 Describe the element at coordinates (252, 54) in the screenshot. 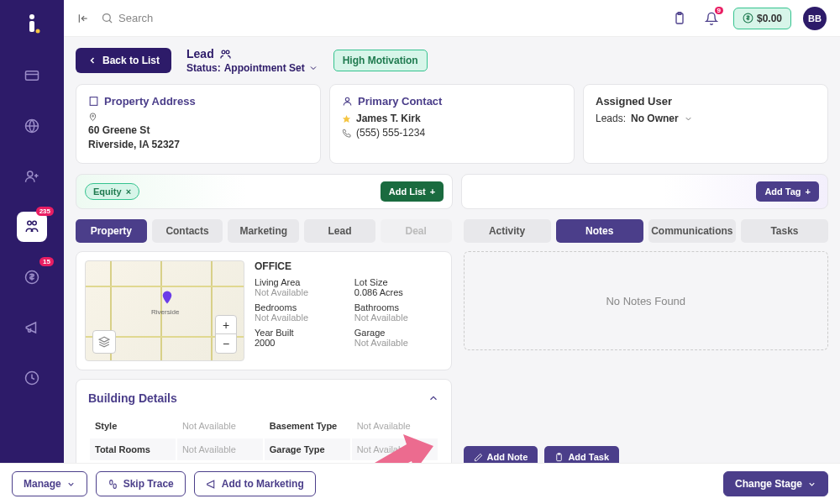

I see `page-title: Lead` at that location.